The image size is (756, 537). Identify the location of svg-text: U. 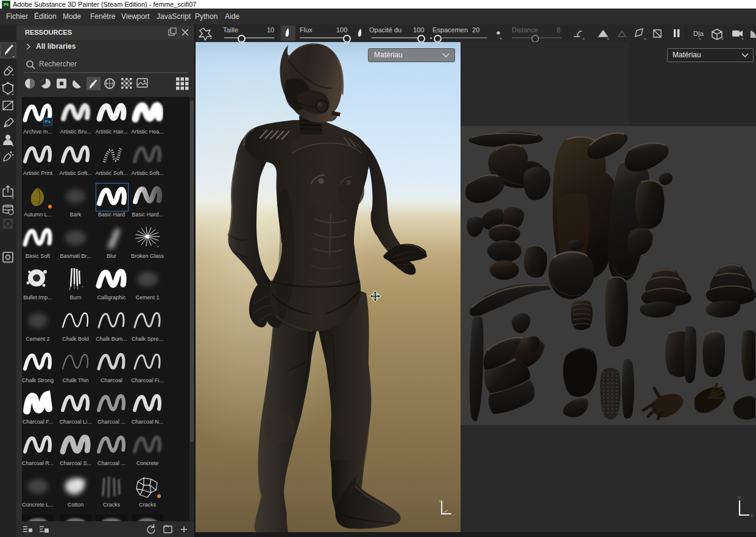
(752, 516).